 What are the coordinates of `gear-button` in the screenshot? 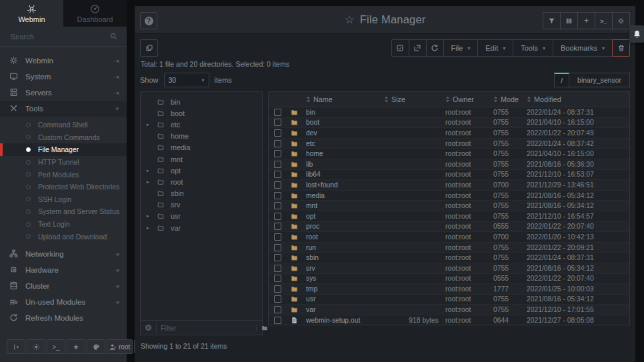 It's located at (621, 21).